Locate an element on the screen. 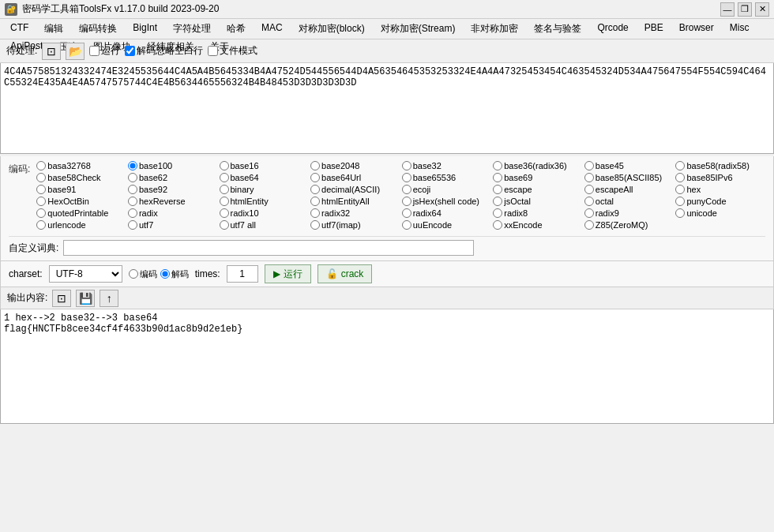 Image resolution: width=774 pixels, height=532 pixels. menu-item-对称加密(Stream): 对称加密(Stream) is located at coordinates (419, 28).